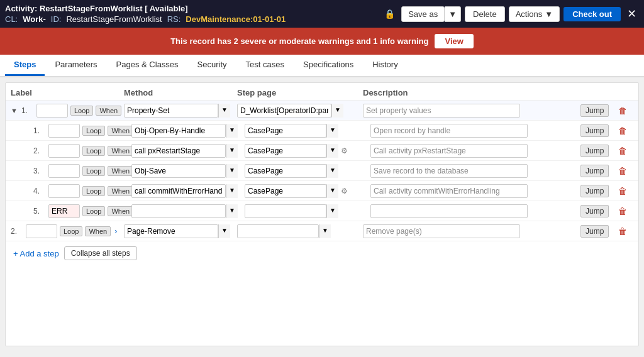 The image size is (644, 357). Describe the element at coordinates (535, 14) in the screenshot. I see `actions-button: Actions ▼` at that location.